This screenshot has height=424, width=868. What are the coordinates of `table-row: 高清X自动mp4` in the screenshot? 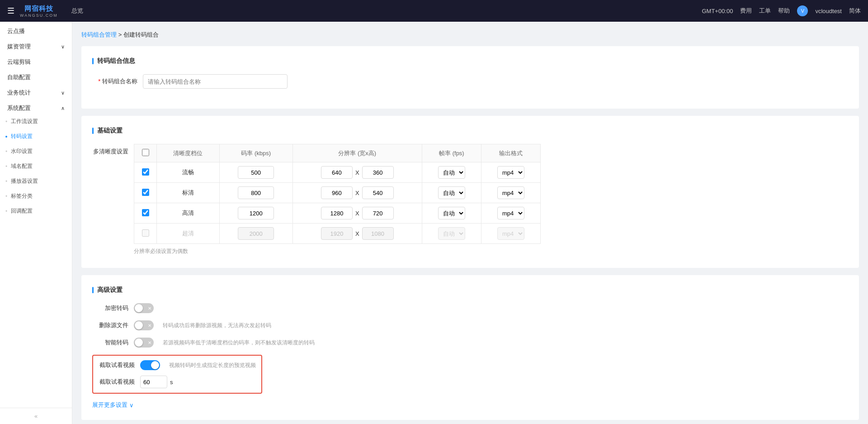 It's located at (337, 214).